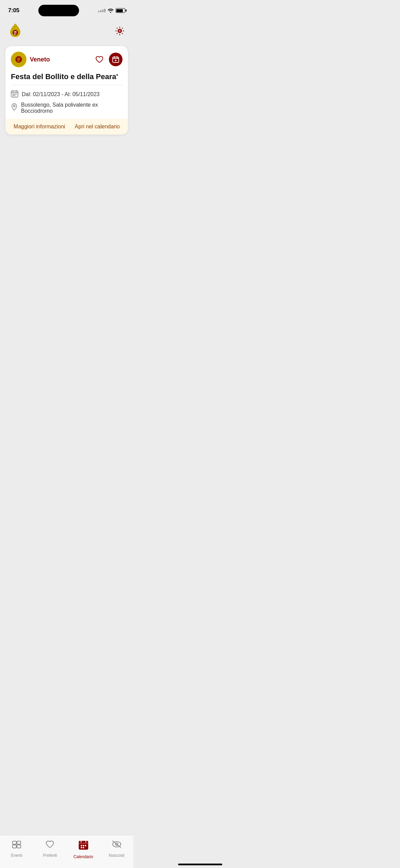  What do you see at coordinates (99, 59) in the screenshot?
I see `favorite-button` at bounding box center [99, 59].